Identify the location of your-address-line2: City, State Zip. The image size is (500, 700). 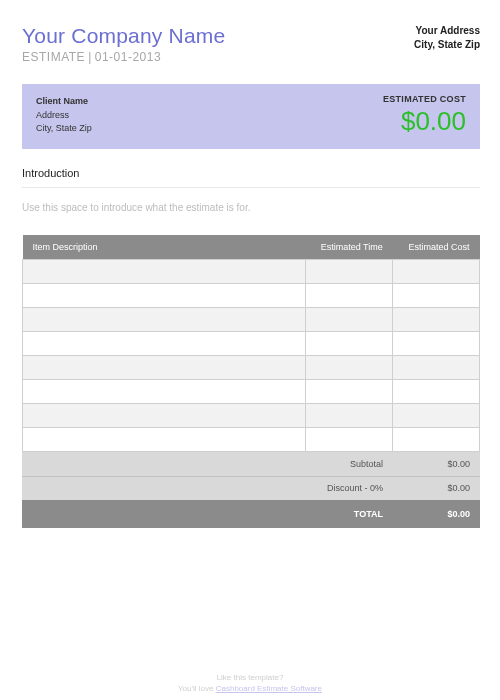
(447, 45).